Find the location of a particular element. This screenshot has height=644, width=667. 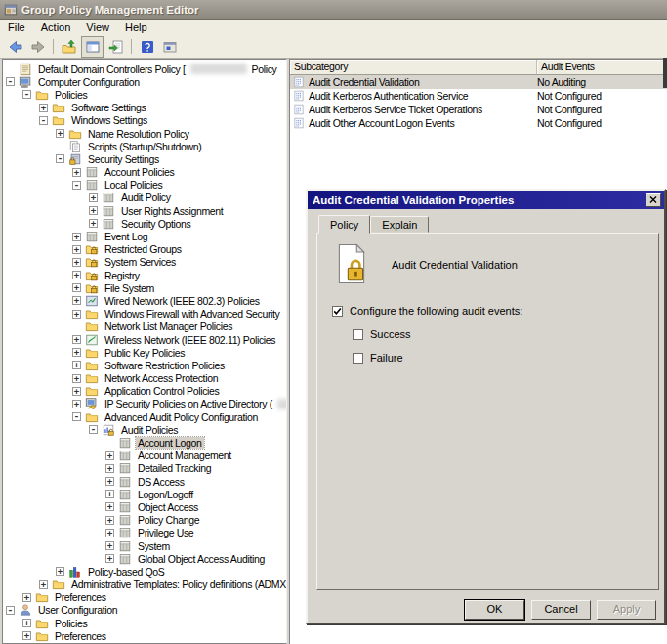

configure-audit-events-label: Configure the following audit events: is located at coordinates (436, 311).